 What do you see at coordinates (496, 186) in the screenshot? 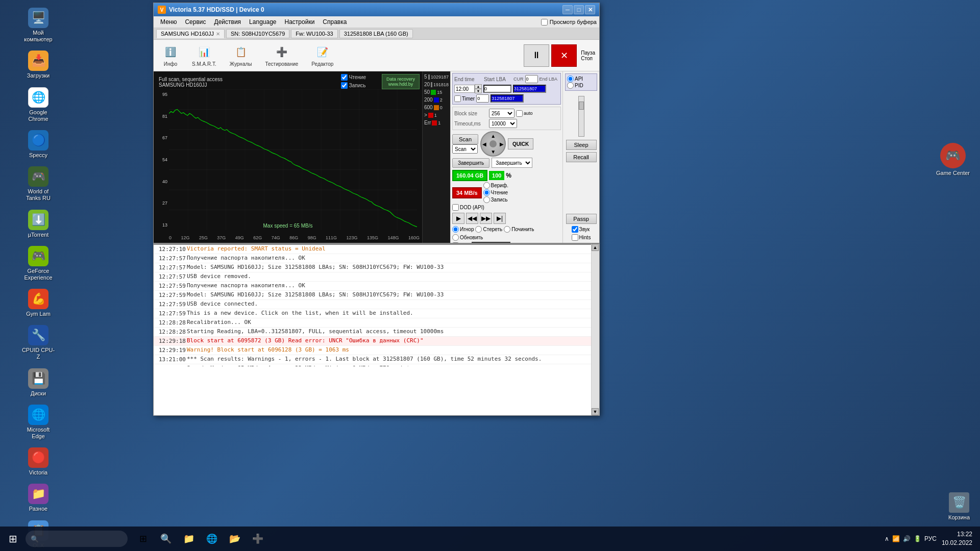
I see `verif-radio-label: Вериф.` at bounding box center [496, 186].